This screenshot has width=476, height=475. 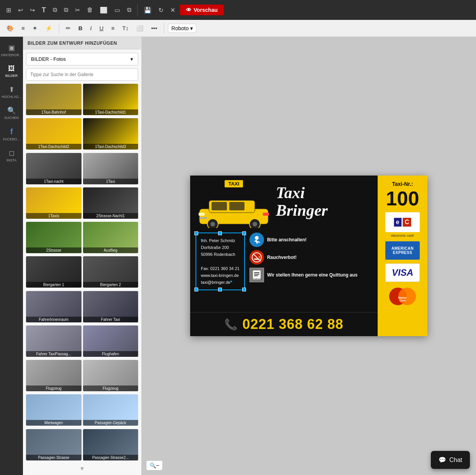 I want to click on italic-btn: I, so click(x=91, y=28).